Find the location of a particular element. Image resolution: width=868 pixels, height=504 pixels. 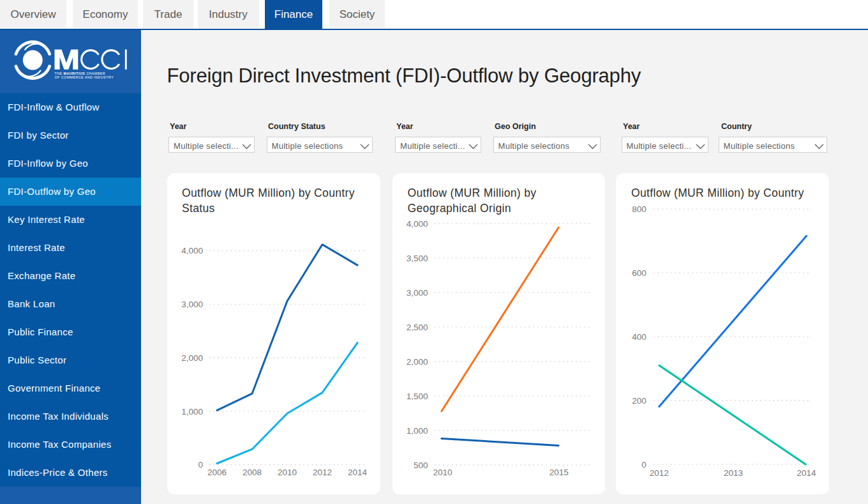

svg-text: 200 is located at coordinates (640, 401).